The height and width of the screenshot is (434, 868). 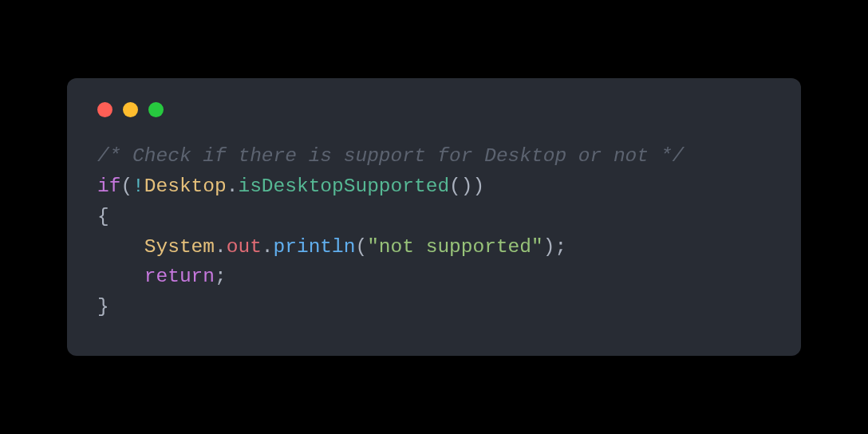 What do you see at coordinates (180, 276) in the screenshot?
I see `keyword-return: return` at bounding box center [180, 276].